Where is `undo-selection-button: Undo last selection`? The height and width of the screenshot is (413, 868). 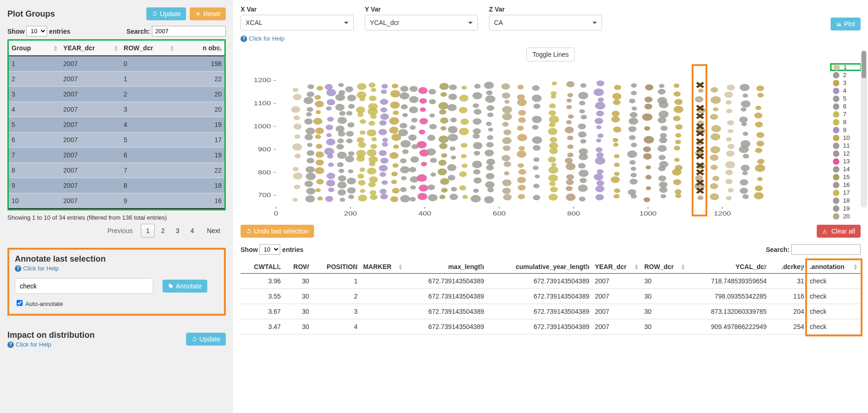 undo-selection-button: Undo last selection is located at coordinates (277, 231).